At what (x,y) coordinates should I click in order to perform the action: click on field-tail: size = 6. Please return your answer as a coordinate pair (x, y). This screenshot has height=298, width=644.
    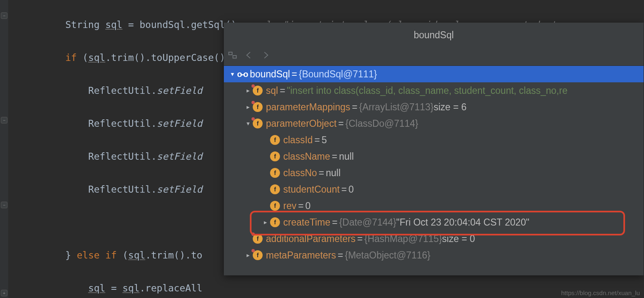
    Looking at the image, I should click on (450, 107).